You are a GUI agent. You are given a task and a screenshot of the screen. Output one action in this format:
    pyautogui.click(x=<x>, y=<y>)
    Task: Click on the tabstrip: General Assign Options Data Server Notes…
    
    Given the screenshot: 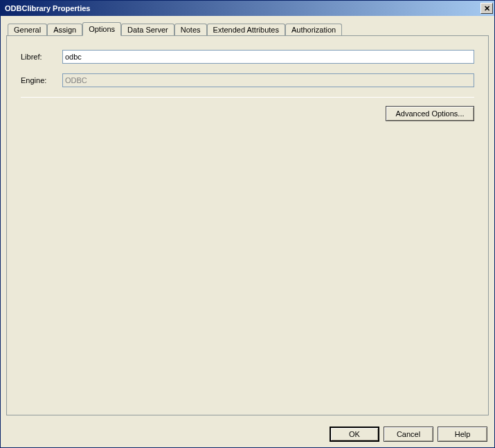 What is the action you would take?
    pyautogui.click(x=248, y=28)
    